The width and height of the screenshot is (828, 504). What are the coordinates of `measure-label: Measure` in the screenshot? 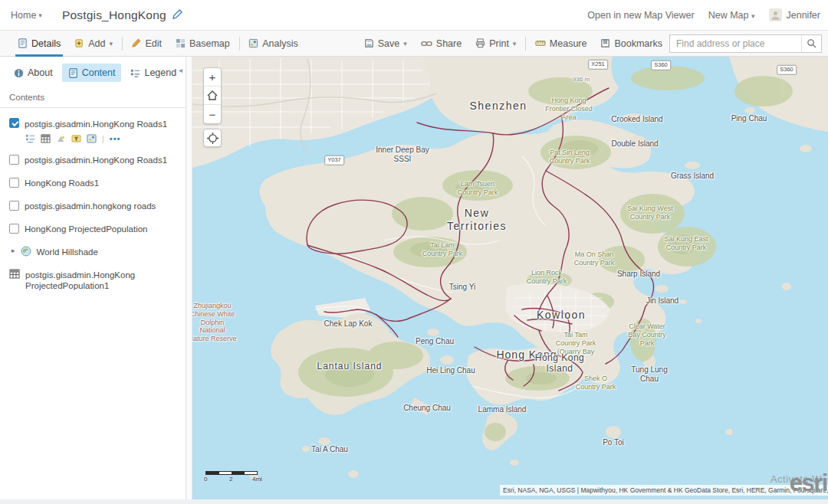 It's located at (569, 44).